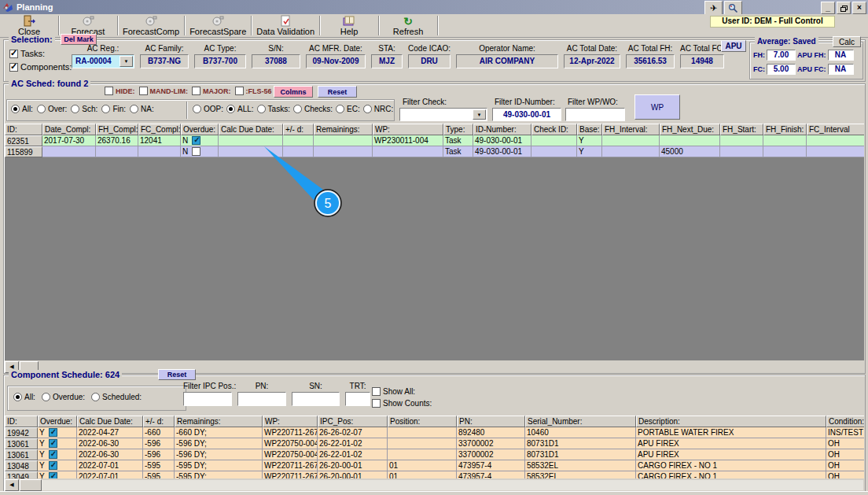 Image resolution: width=868 pixels, height=495 pixels. I want to click on chevron-down-icon: ▼, so click(480, 115).